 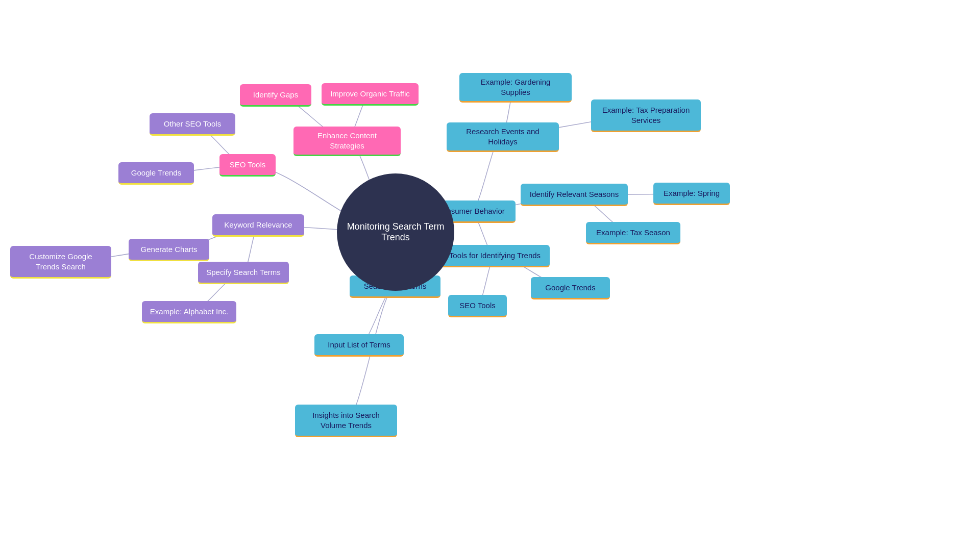 I want to click on node-tools-identifying: Tools for Identifying Trends, so click(x=495, y=256).